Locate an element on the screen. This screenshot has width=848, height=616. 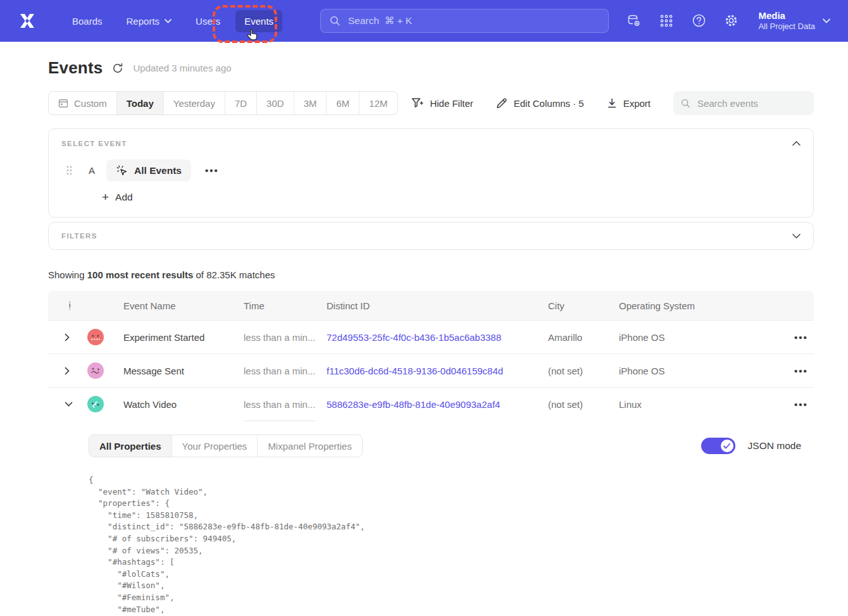
collapse-all-rows-icon: ↓ ↑ is located at coordinates (70, 305).